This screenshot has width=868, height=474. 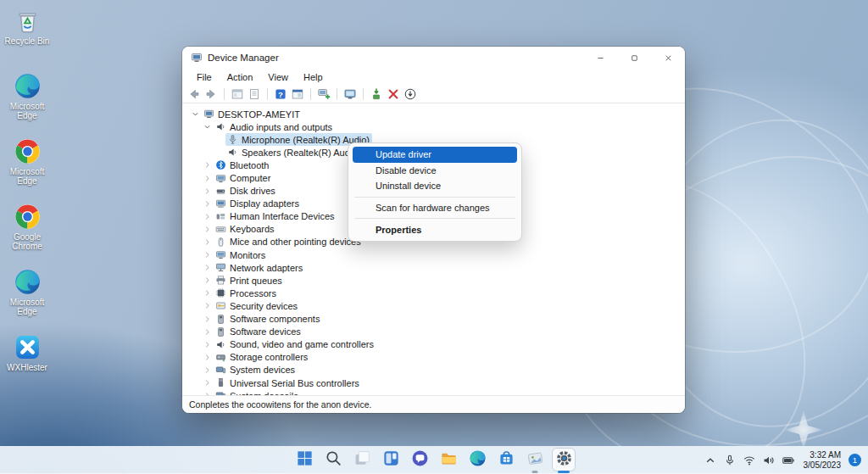 What do you see at coordinates (27, 297) in the screenshot?
I see `edge-shortcut-3-shortcut: Microsoft Edge` at bounding box center [27, 297].